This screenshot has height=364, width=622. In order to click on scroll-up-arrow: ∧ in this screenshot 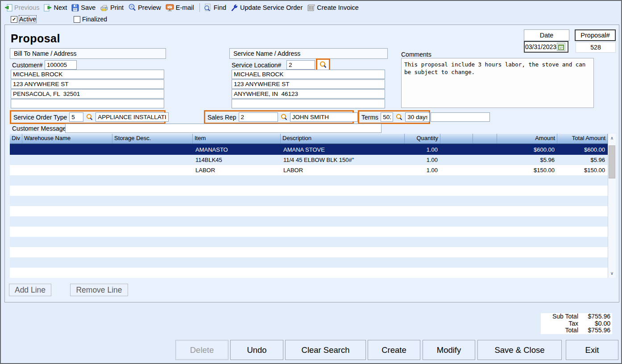, I will do `click(612, 138)`.